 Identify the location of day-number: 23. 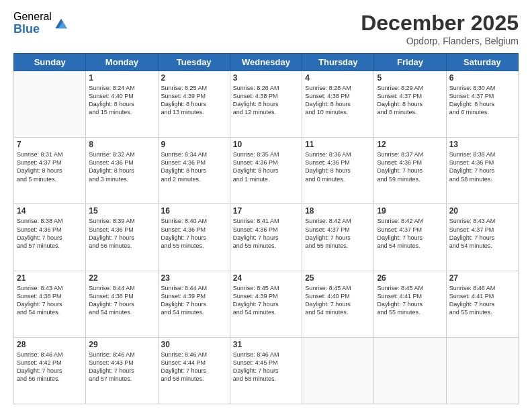
(194, 278).